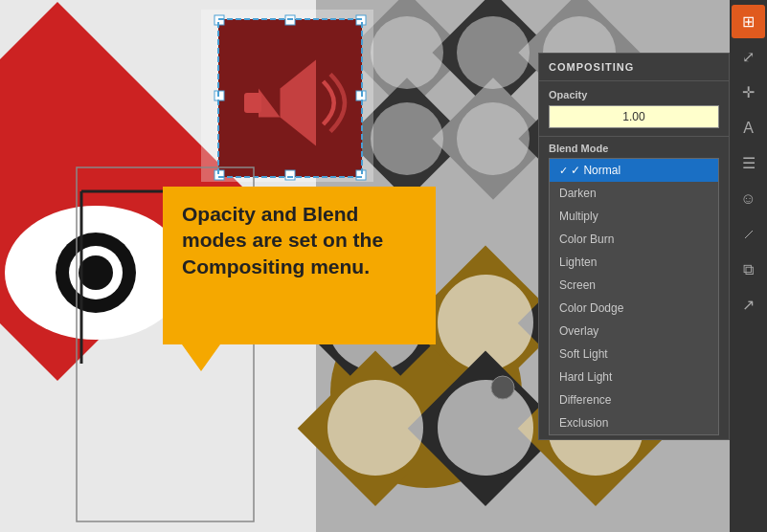 The image size is (767, 532). Describe the element at coordinates (282, 240) in the screenshot. I see `tooltip-text: Opacity and Blend modes are set on the C…` at that location.